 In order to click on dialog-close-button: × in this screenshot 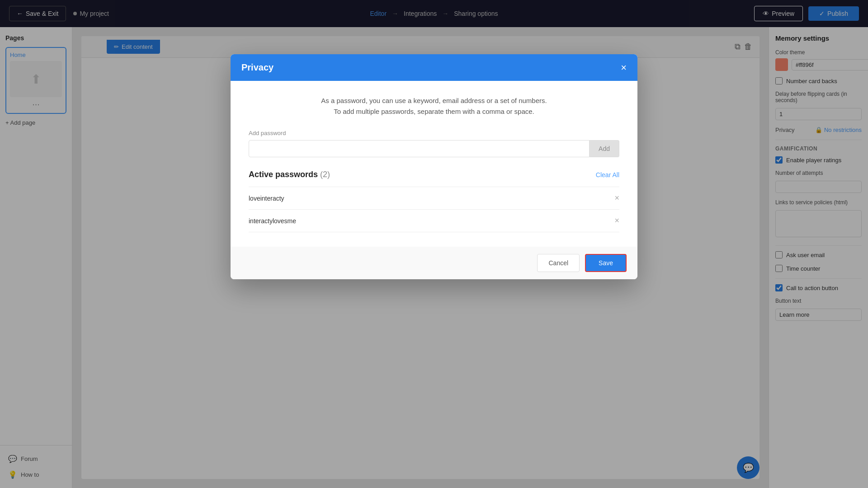, I will do `click(624, 68)`.